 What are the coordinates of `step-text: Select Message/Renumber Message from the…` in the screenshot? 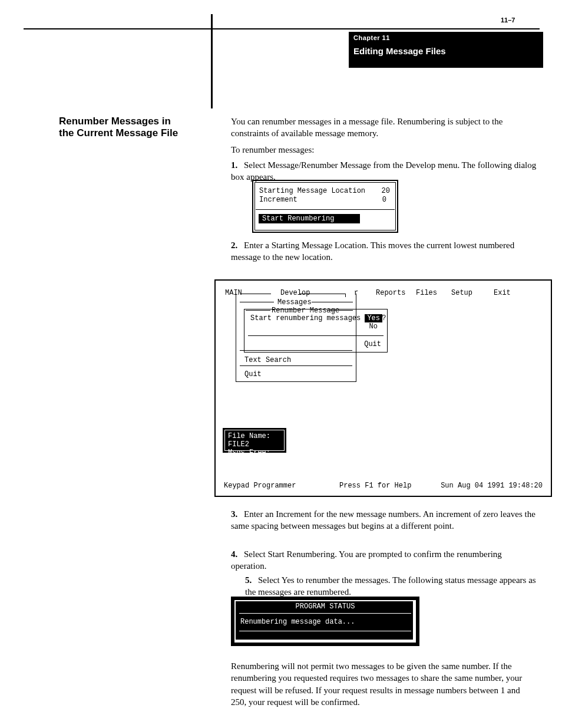 It's located at (384, 171).